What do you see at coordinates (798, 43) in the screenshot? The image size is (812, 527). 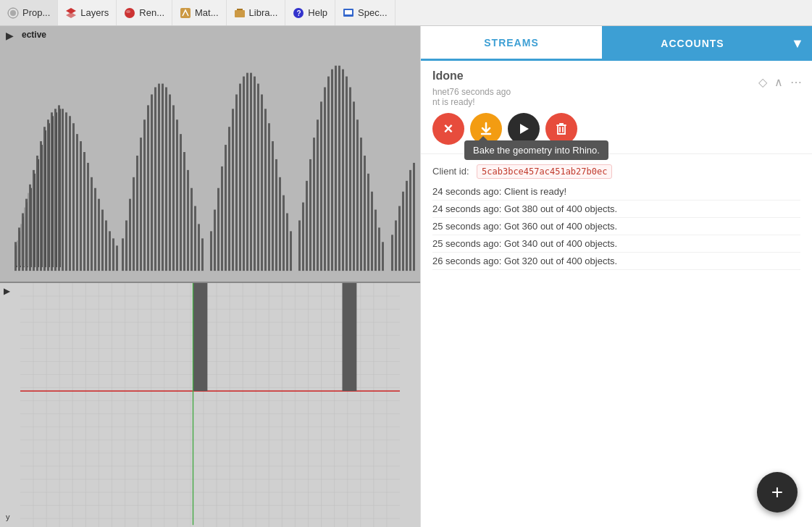 I see `panel-dropdown: ▼` at bounding box center [798, 43].